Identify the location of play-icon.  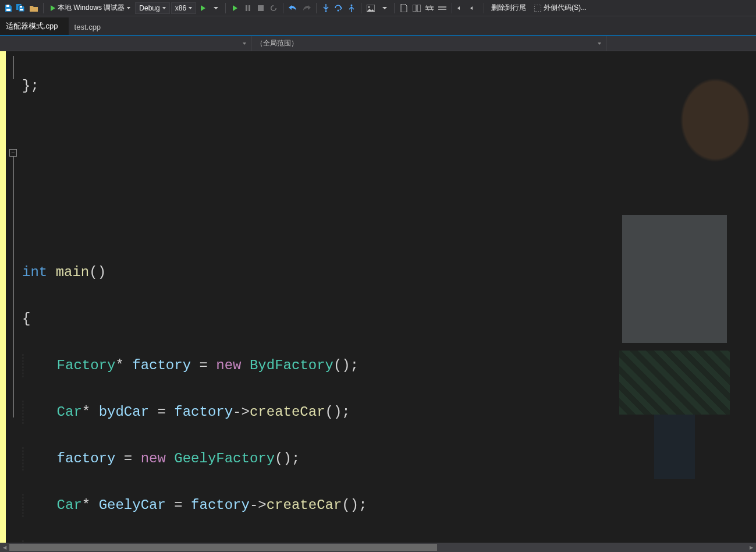
(53, 8).